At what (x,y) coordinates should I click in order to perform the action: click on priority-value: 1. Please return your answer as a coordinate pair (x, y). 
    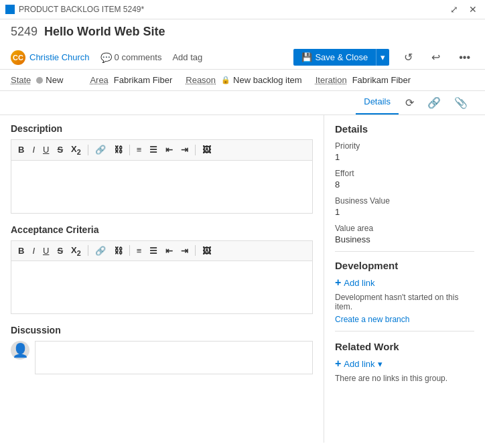
    Looking at the image, I should click on (405, 157).